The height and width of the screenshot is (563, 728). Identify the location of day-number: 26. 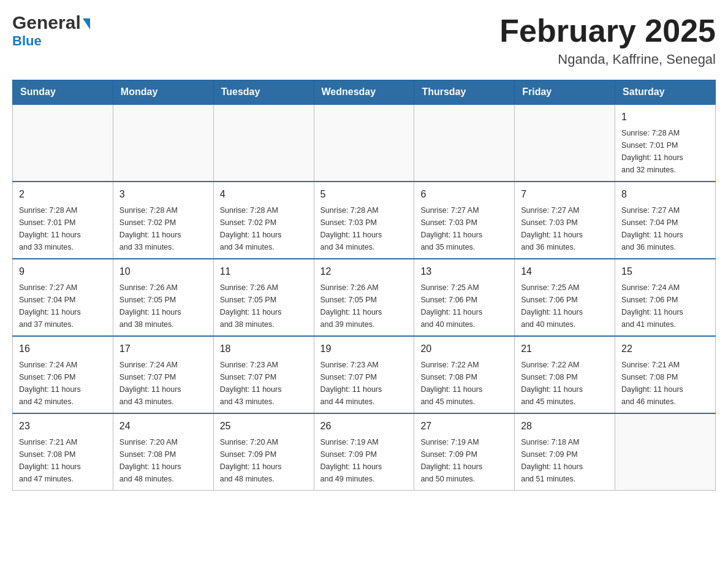
(364, 426).